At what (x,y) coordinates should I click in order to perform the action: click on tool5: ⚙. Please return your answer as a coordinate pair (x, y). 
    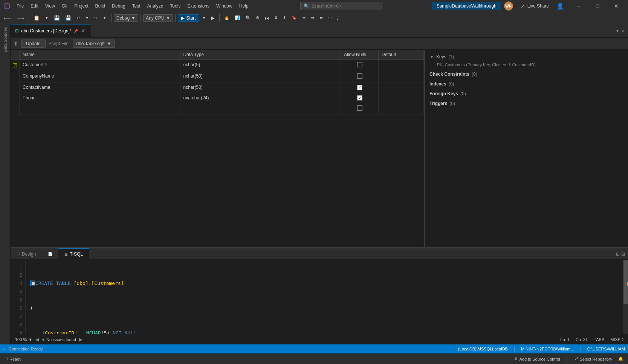
    Looking at the image, I should click on (258, 18).